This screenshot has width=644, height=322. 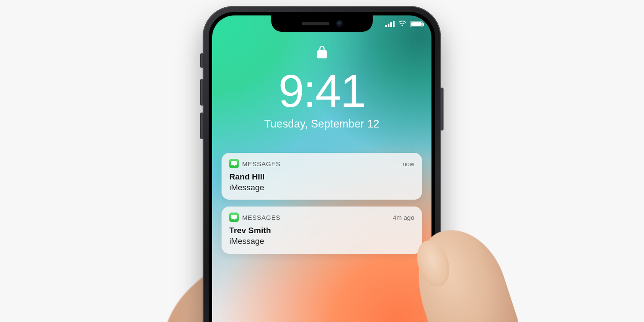 What do you see at coordinates (202, 126) in the screenshot?
I see `volume-down-button` at bounding box center [202, 126].